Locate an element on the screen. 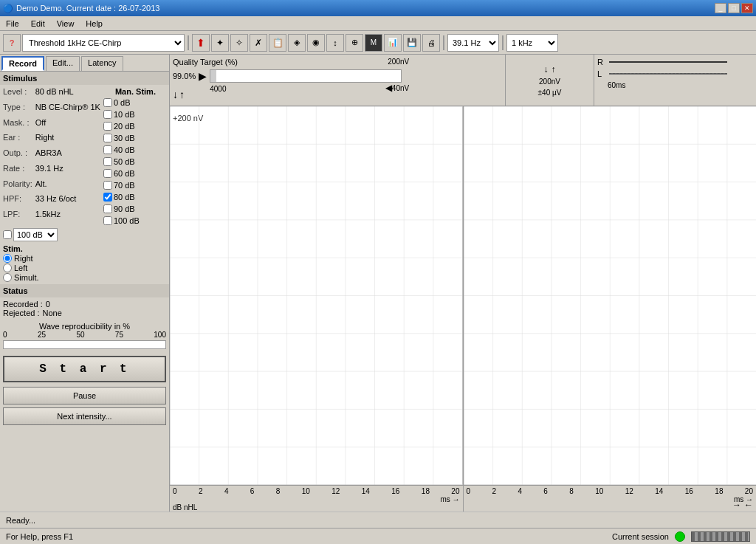  channel-r-label: R is located at coordinates (602, 62).